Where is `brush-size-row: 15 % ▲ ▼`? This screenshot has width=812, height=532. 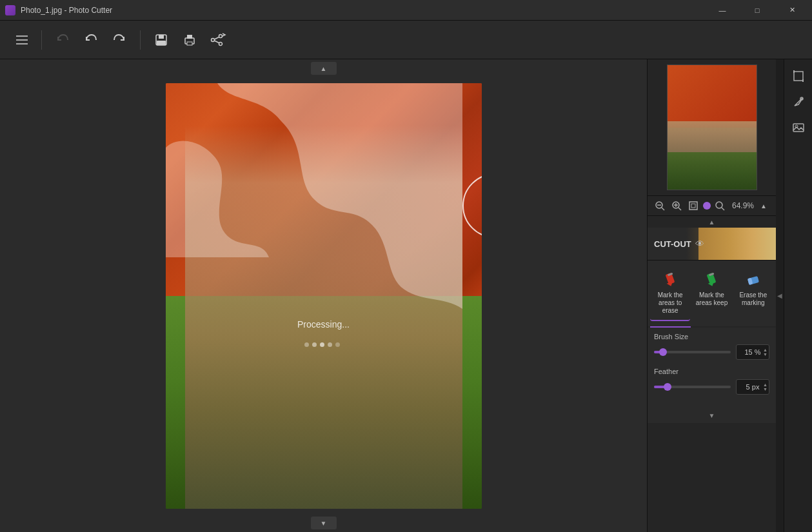
brush-size-row: 15 % ▲ ▼ is located at coordinates (712, 352).